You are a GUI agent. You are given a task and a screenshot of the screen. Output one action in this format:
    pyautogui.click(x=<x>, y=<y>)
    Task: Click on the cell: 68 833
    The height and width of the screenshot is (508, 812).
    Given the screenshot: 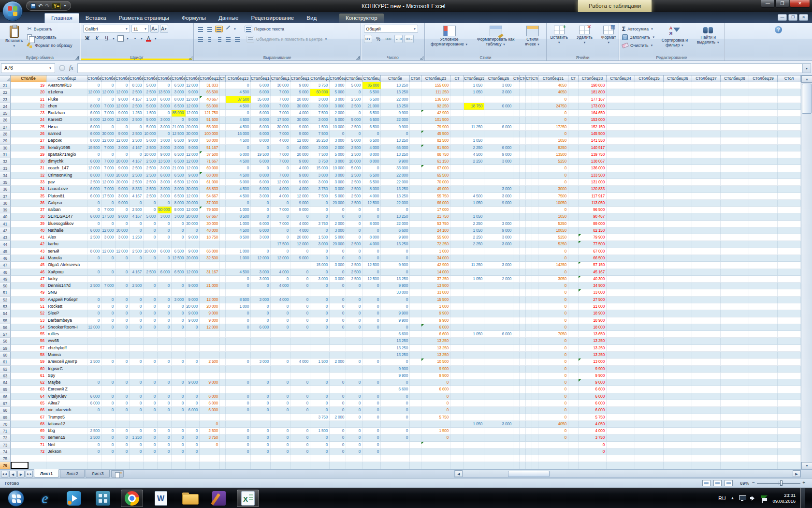 What is the action you would take?
    pyautogui.click(x=210, y=189)
    